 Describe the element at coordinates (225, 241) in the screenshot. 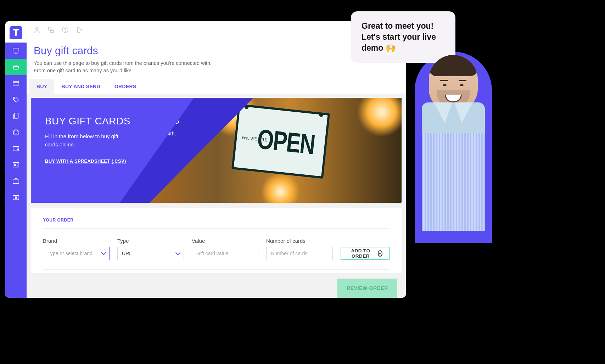

I see `value-label: Value` at that location.